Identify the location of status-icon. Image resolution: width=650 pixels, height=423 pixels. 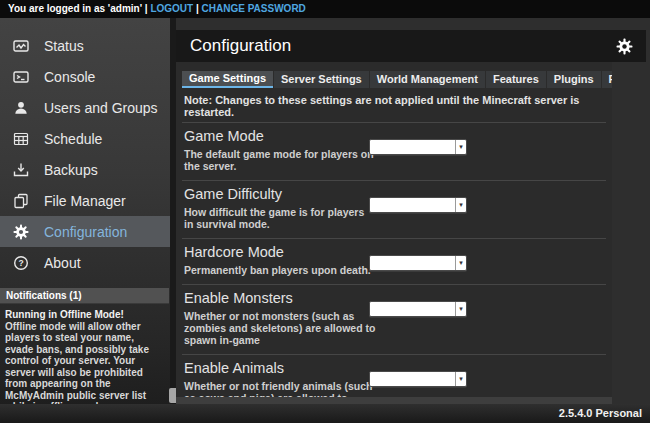
(20, 46).